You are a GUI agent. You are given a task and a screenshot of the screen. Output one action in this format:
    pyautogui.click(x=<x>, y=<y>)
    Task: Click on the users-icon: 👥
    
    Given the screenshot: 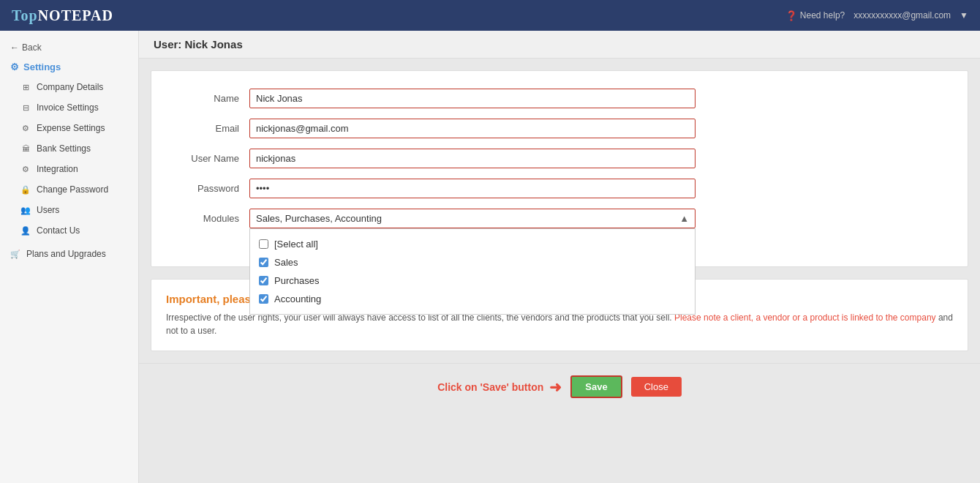 What is the action you would take?
    pyautogui.click(x=26, y=210)
    